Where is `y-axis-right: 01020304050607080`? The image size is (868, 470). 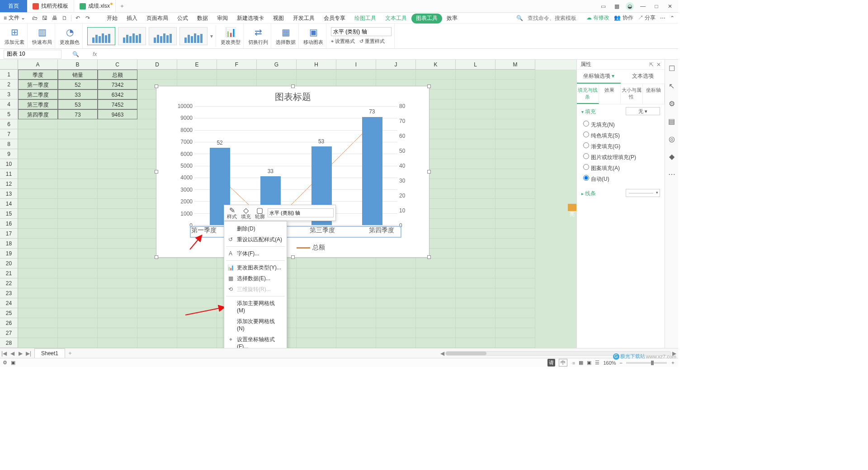 y-axis-right: 01020304050607080 is located at coordinates (404, 166).